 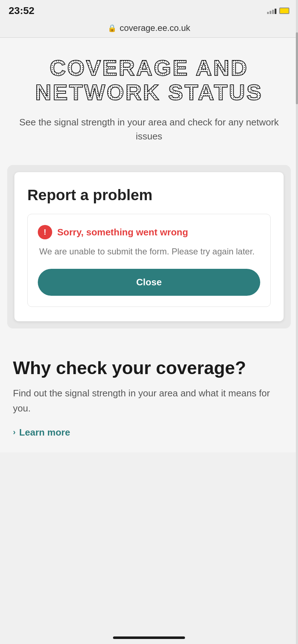 I want to click on scrollbar, so click(x=297, y=322).